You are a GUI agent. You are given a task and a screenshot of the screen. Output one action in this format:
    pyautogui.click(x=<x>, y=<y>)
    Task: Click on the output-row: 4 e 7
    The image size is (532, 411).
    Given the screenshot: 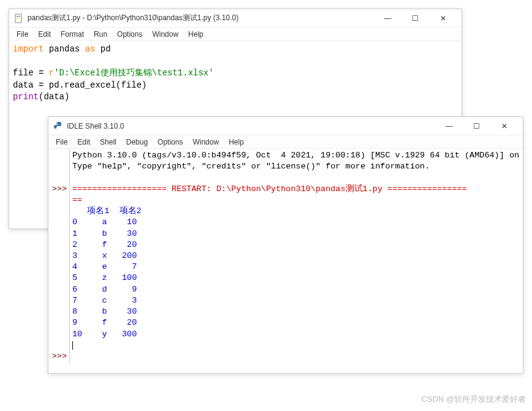 What is the action you would take?
    pyautogui.click(x=104, y=267)
    